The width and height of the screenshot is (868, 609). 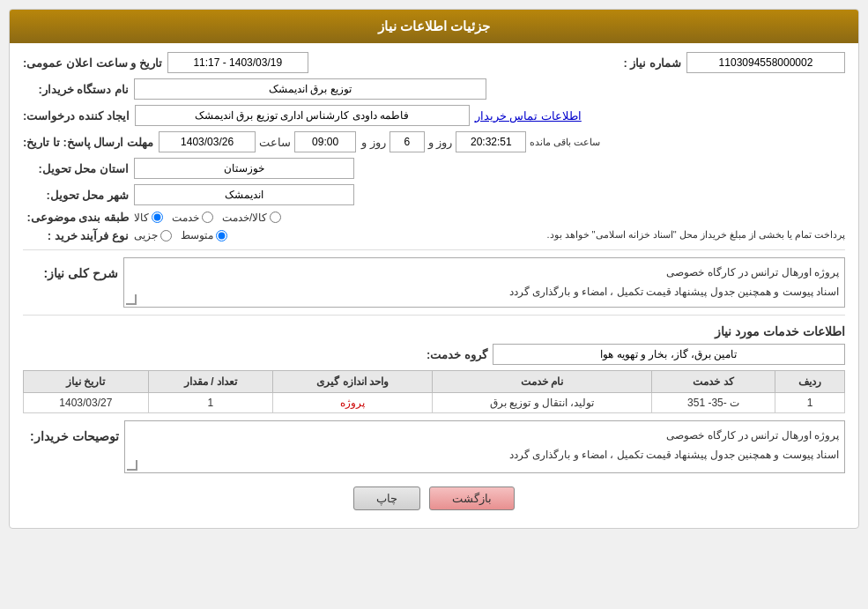 I want to click on time-label: ساعت, so click(x=275, y=143).